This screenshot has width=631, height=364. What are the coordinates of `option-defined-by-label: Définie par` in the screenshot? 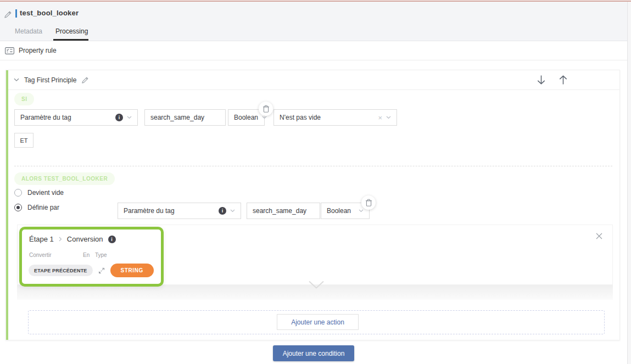 It's located at (43, 208).